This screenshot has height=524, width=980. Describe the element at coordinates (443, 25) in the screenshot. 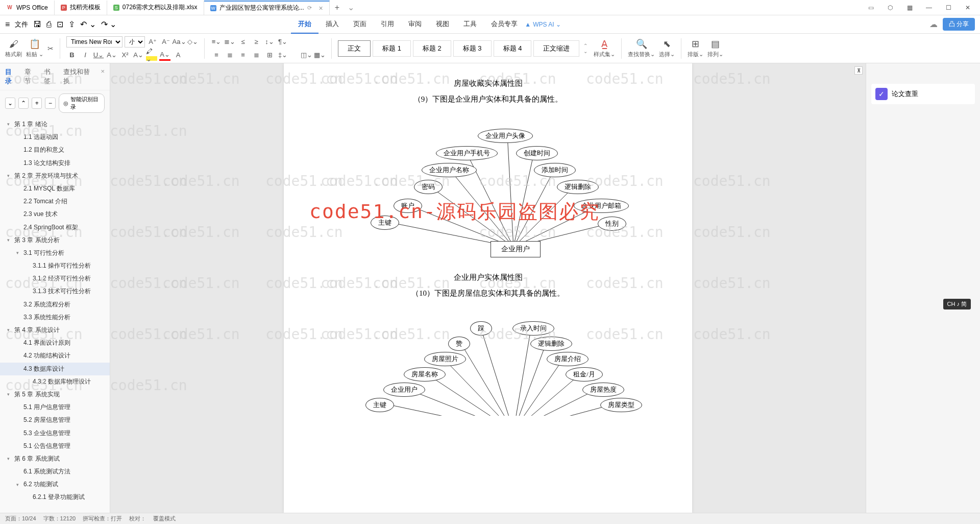

I see `menu-tab-view: 视图` at that location.